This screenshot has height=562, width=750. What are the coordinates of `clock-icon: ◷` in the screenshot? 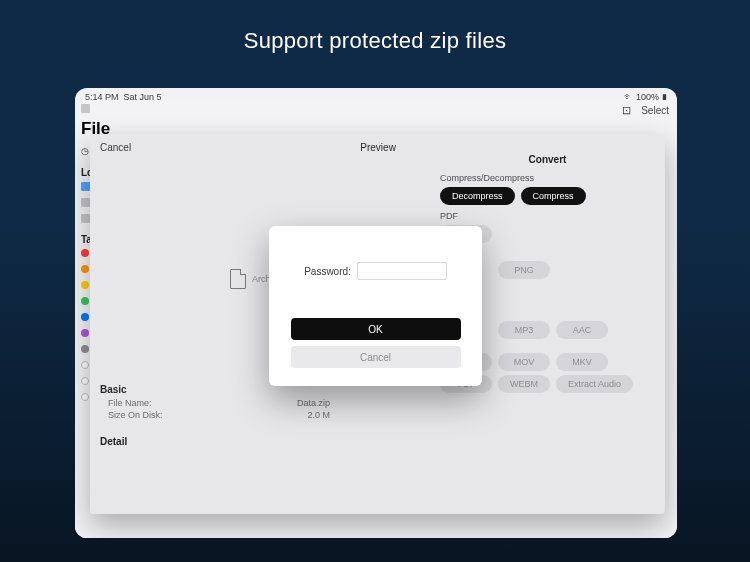 It's located at (85, 151).